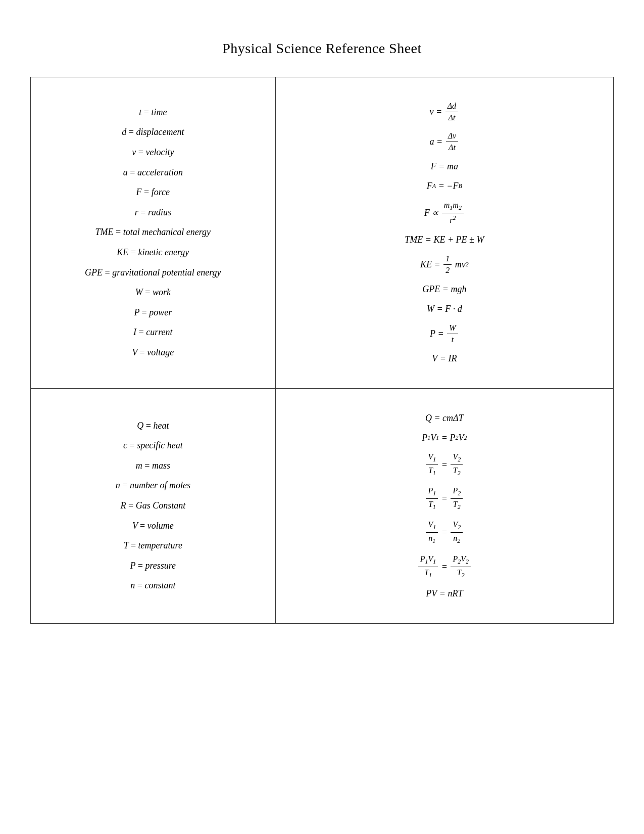 The image size is (644, 834). Describe the element at coordinates (444, 309) in the screenshot. I see `formula-work: W = F · d` at that location.